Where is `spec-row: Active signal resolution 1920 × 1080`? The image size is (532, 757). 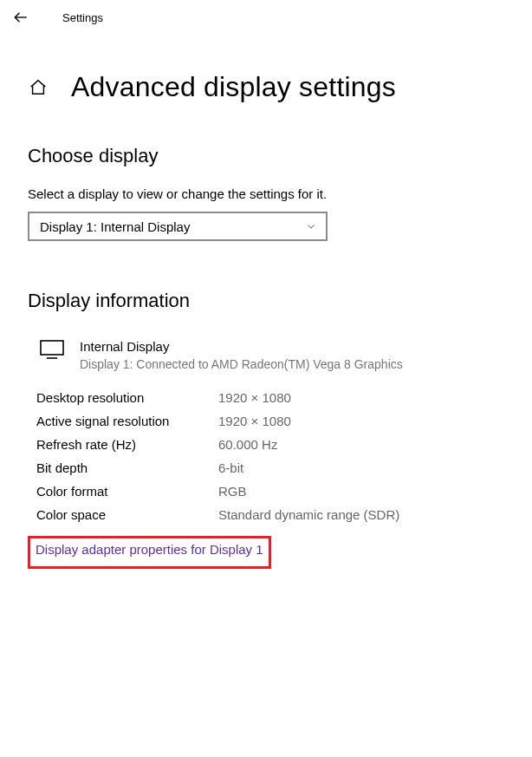 spec-row: Active signal resolution 1920 × 1080 is located at coordinates (270, 421).